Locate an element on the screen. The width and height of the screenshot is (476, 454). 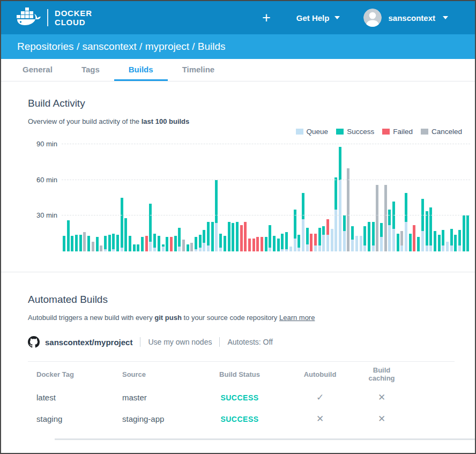
column-header: Build Status is located at coordinates (240, 374).